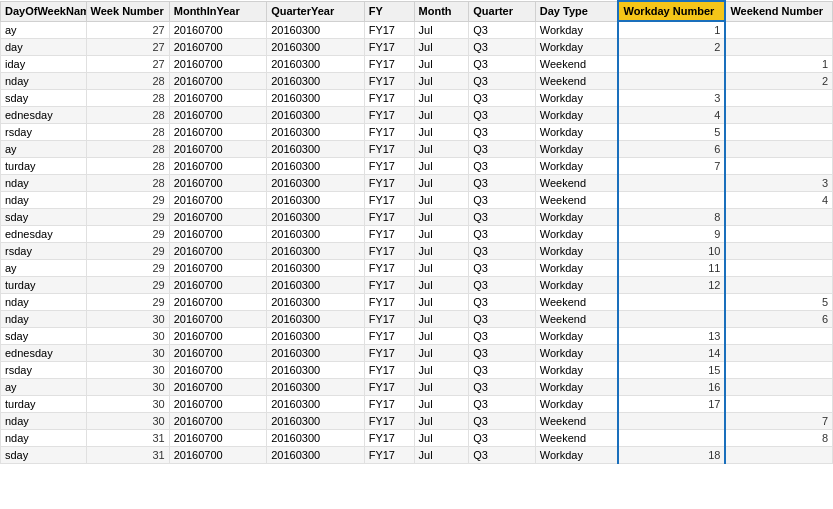 The height and width of the screenshot is (509, 833). I want to click on column-header-month: Month, so click(442, 11).